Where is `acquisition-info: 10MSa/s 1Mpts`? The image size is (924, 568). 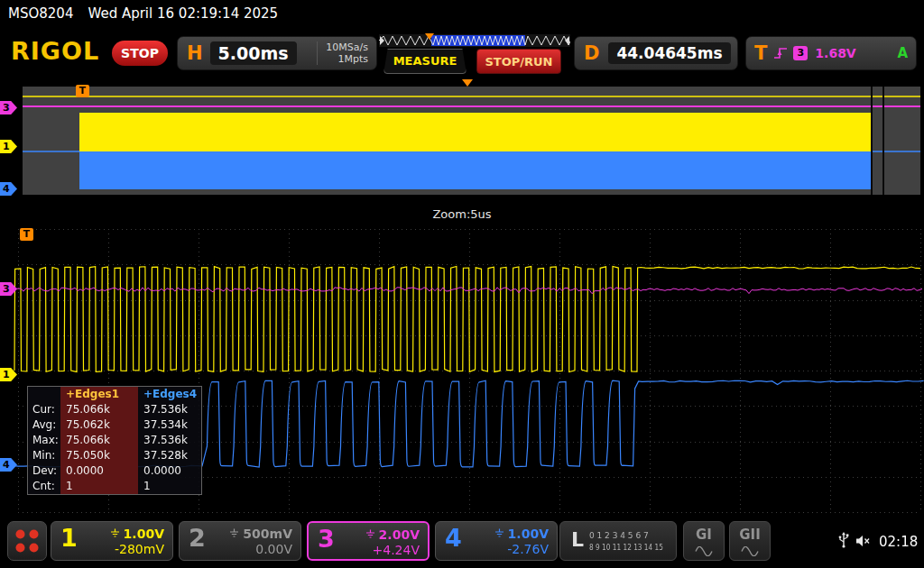 acquisition-info: 10MSa/s 1Mpts is located at coordinates (343, 53).